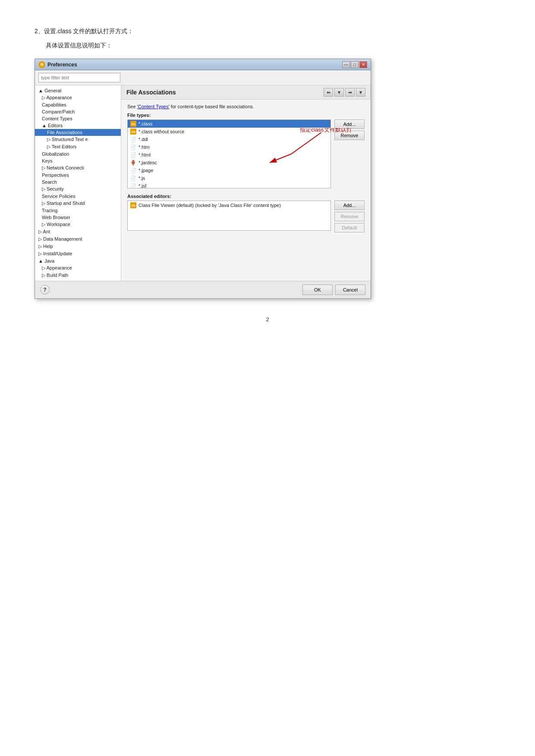 The width and height of the screenshot is (535, 756). What do you see at coordinates (246, 213) in the screenshot?
I see `associated-editors-section: Associated editors: clsClass File Viewer…` at bounding box center [246, 213].